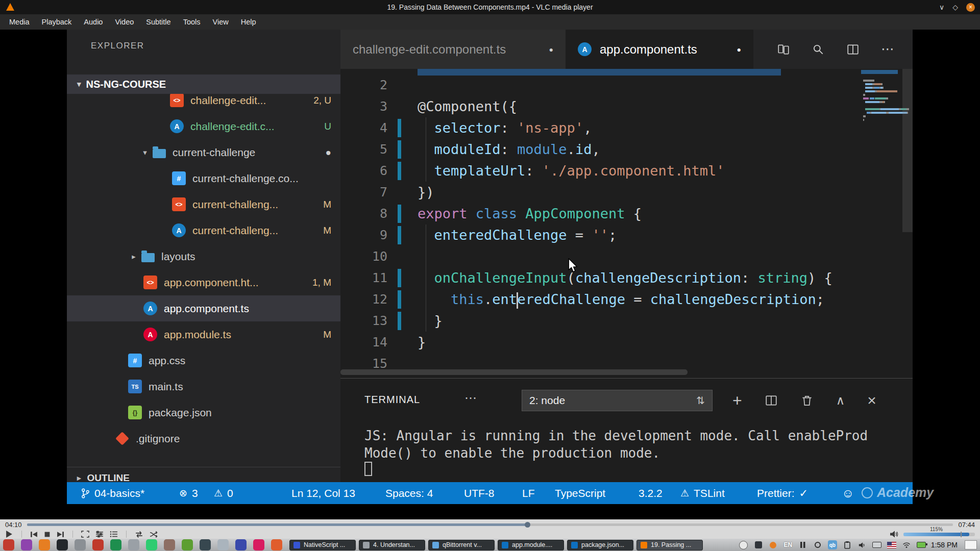  What do you see at coordinates (818, 545) in the screenshot?
I see `status-ring-icon` at bounding box center [818, 545].